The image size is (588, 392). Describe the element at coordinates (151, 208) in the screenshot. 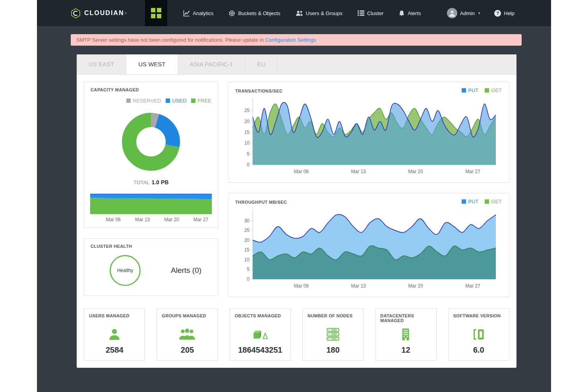

I see `capacity-trend: Mar 06 Mar 13 Mar 20 Mar 27` at that location.